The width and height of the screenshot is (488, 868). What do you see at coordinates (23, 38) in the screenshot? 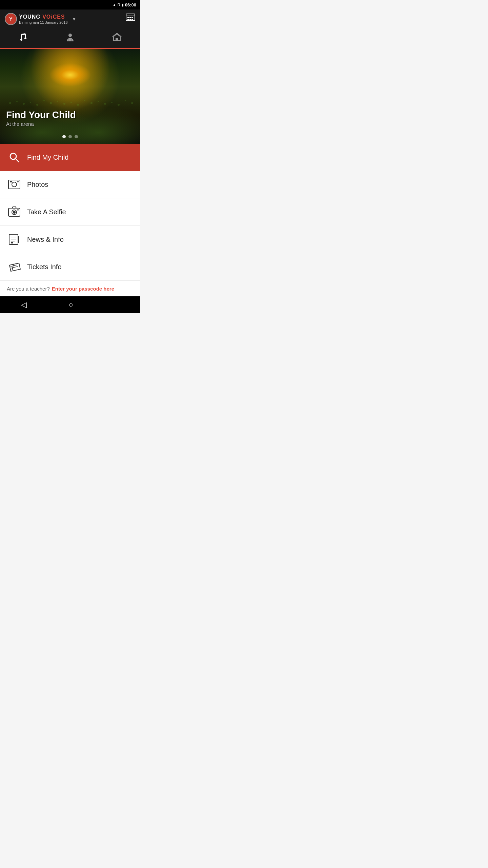
I see `tab-music` at bounding box center [23, 38].